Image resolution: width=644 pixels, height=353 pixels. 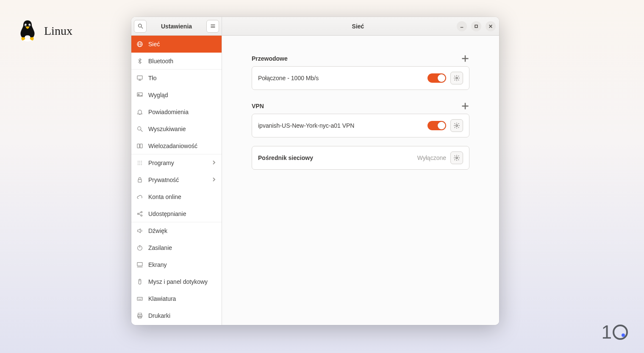 What do you see at coordinates (140, 163) in the screenshot?
I see `grid-icon` at bounding box center [140, 163].